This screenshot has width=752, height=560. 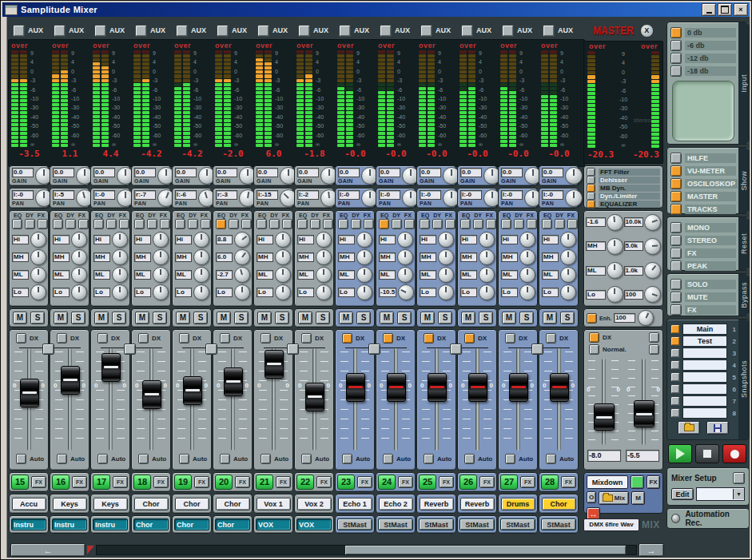 I want to click on master-eq-lo-freq: 100, so click(x=635, y=295).